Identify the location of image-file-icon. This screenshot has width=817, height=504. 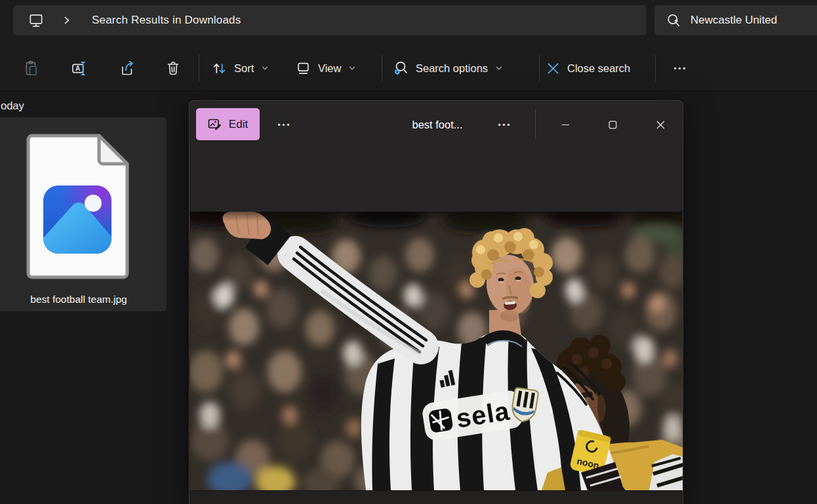
(77, 208).